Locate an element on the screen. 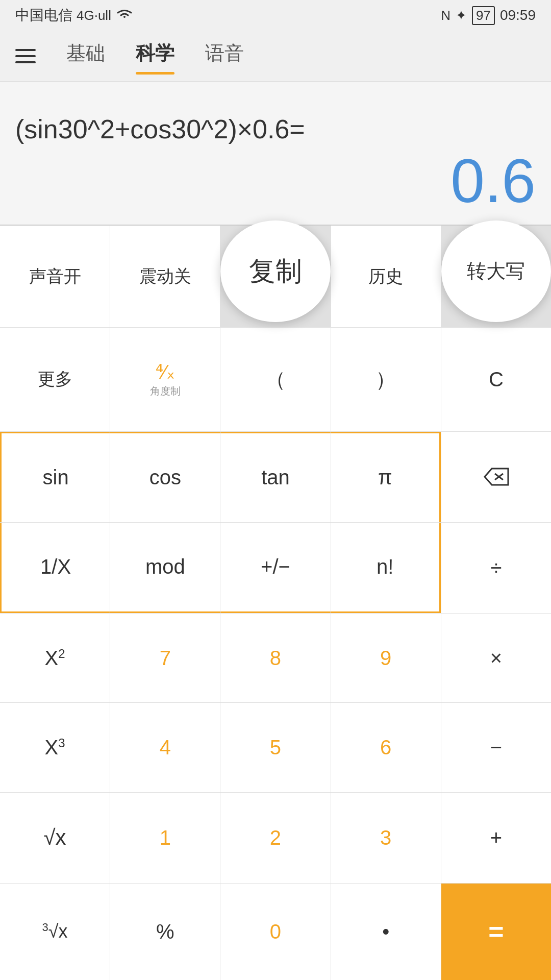 The width and height of the screenshot is (551, 980). tab-science: 科学 is located at coordinates (155, 56).